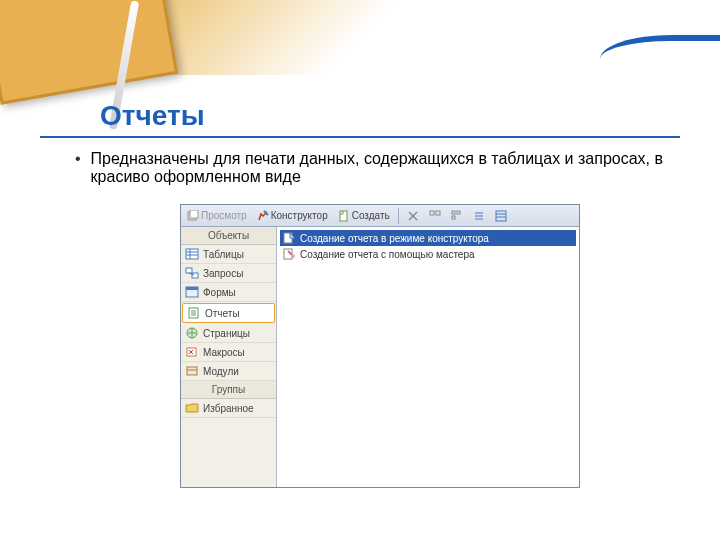  What do you see at coordinates (194, 313) in the screenshot?
I see `report-icon` at bounding box center [194, 313].